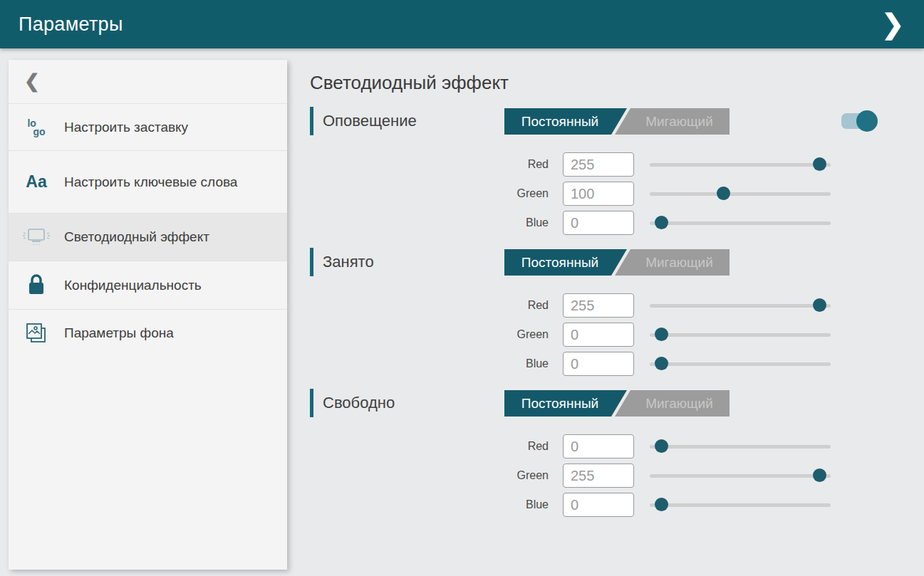 The image size is (924, 576). What do you see at coordinates (36, 333) in the screenshot?
I see `background-icon` at bounding box center [36, 333].